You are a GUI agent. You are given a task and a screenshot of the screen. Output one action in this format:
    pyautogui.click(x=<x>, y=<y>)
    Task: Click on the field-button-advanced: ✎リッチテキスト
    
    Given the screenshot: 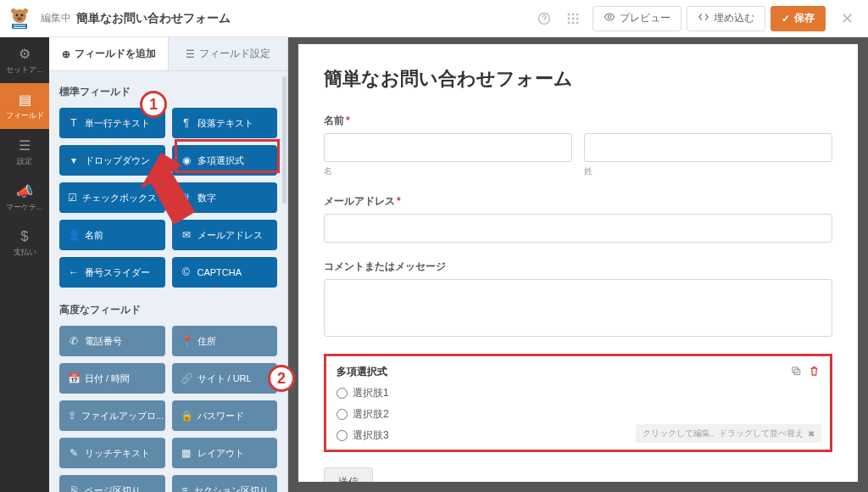 What is the action you would take?
    pyautogui.click(x=112, y=453)
    